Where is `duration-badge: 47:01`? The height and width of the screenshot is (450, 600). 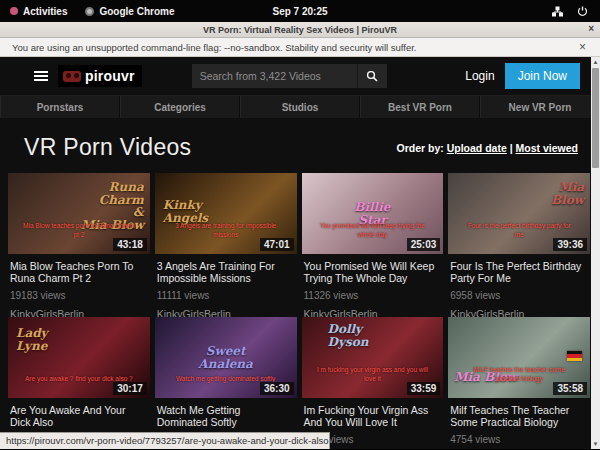
duration-badge: 47:01 is located at coordinates (277, 244).